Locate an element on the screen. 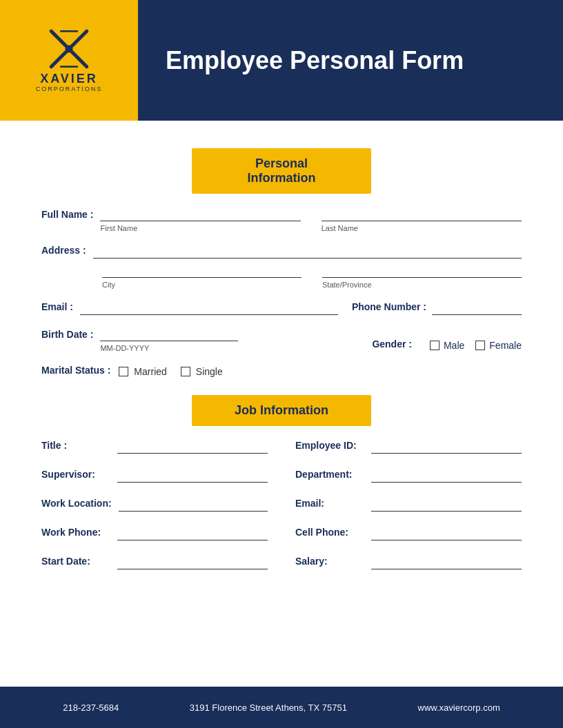 This screenshot has height=728, width=563. job-left-col: Title : Supervisor: Work Location: Work … is located at coordinates (155, 512).